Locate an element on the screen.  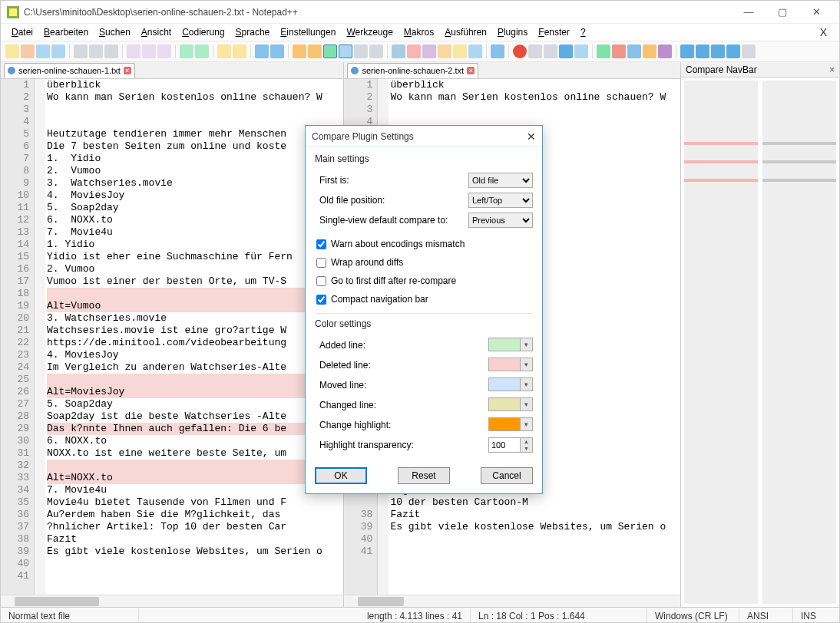
chk-warn-input is located at coordinates (321, 244).